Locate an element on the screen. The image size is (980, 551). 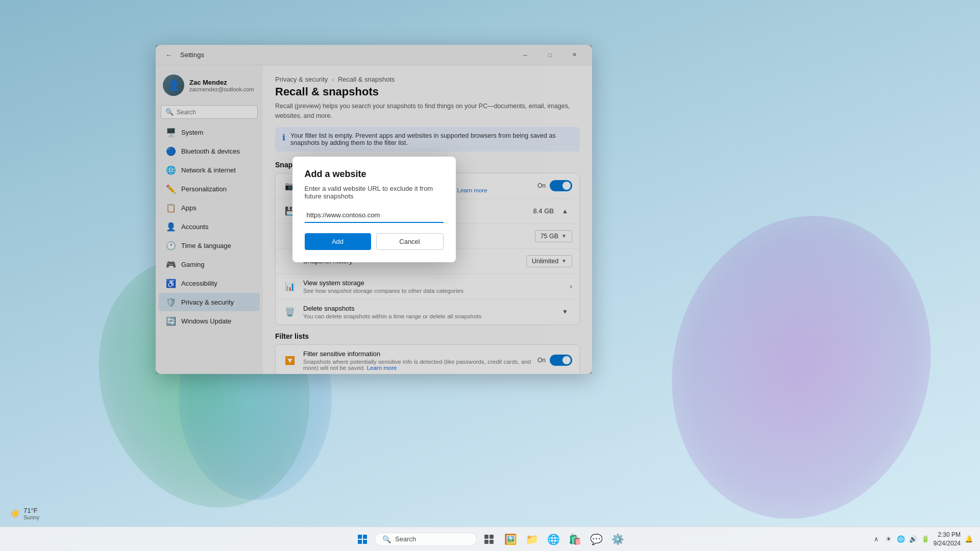
taskbar-search-icon: 🔍 is located at coordinates (387, 539).